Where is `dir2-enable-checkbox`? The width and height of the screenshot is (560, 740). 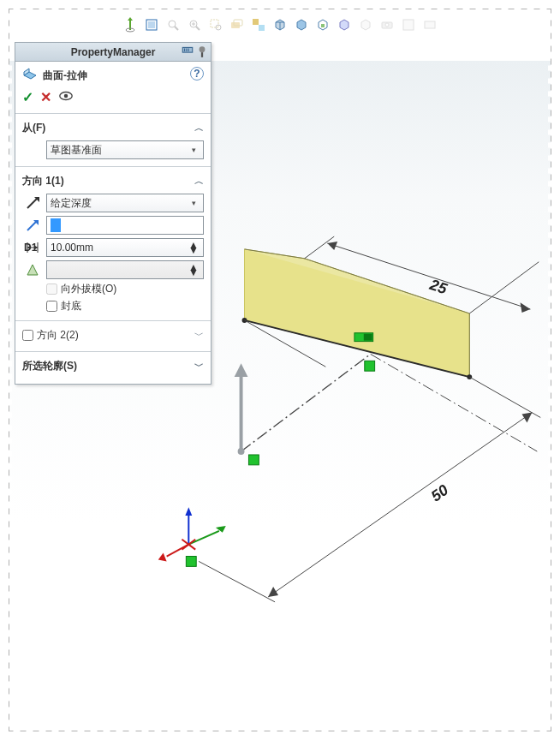
dir2-enable-checkbox is located at coordinates (27, 336).